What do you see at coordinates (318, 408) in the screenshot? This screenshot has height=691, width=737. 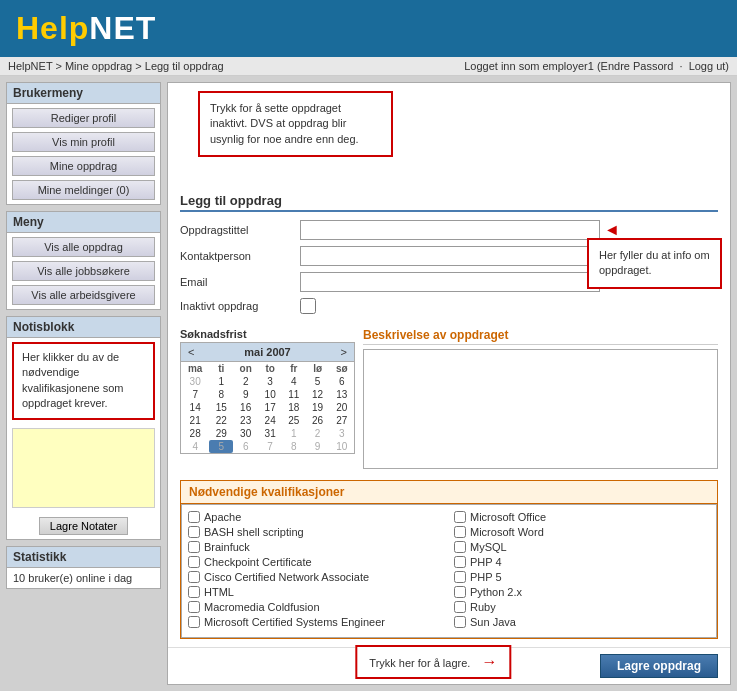 I see `calendar-day: 19` at bounding box center [318, 408].